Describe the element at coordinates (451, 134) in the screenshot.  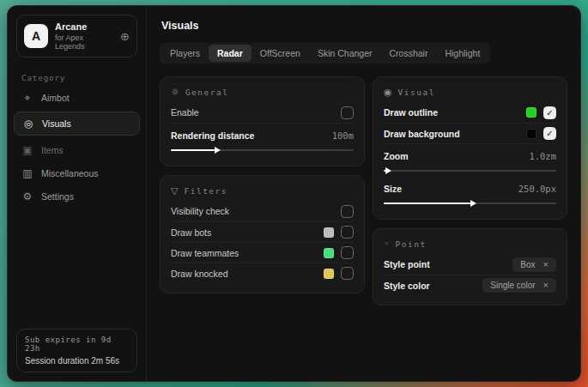
I see `draw-background-label: Draw background` at that location.